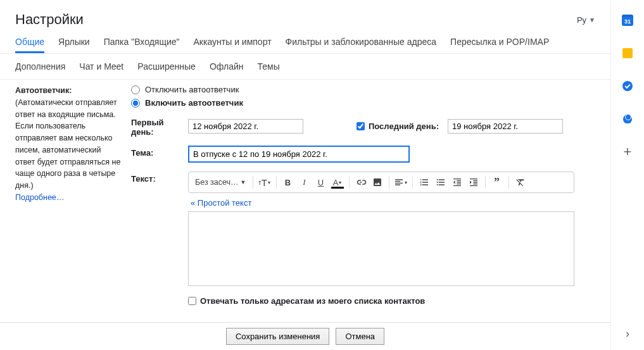 The image size is (644, 350). What do you see at coordinates (193, 301) in the screenshot?
I see `contacts-only-checkbox` at bounding box center [193, 301].